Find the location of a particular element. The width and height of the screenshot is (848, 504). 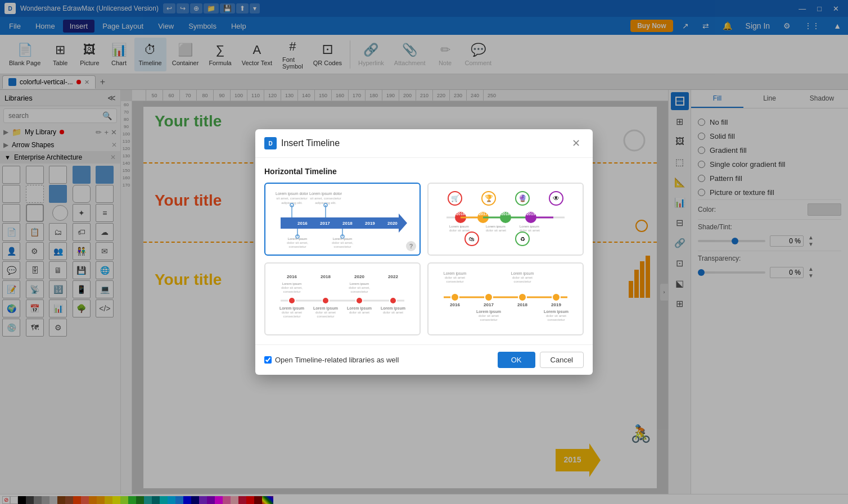

timeline-preview-3: 2016 2018 2020 2022 Lorem ipsum dolor si… is located at coordinates (342, 299).